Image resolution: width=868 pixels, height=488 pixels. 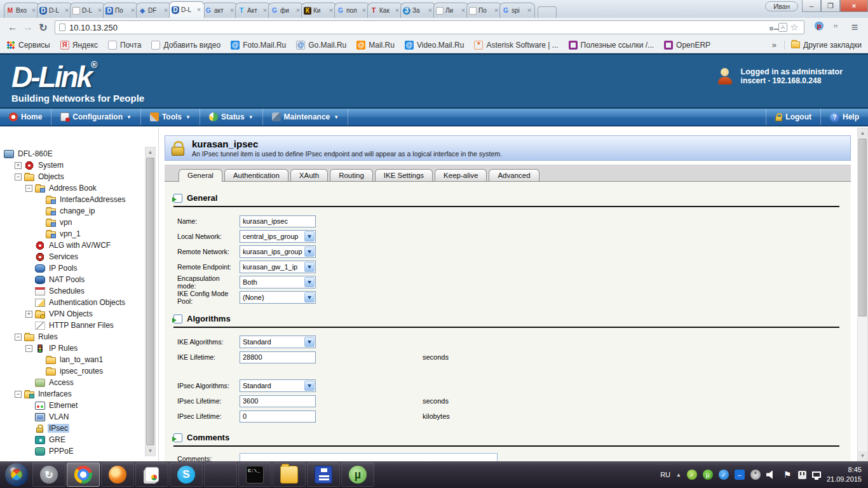 I want to click on browser-tab: ЗЗа×, so click(x=418, y=10).